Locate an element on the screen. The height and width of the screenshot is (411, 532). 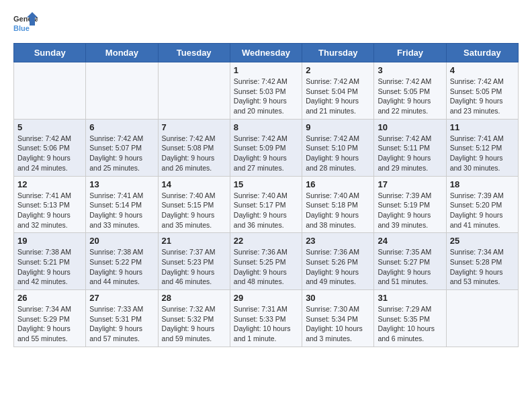
header-cell-wednesday: Wednesday is located at coordinates (266, 53).